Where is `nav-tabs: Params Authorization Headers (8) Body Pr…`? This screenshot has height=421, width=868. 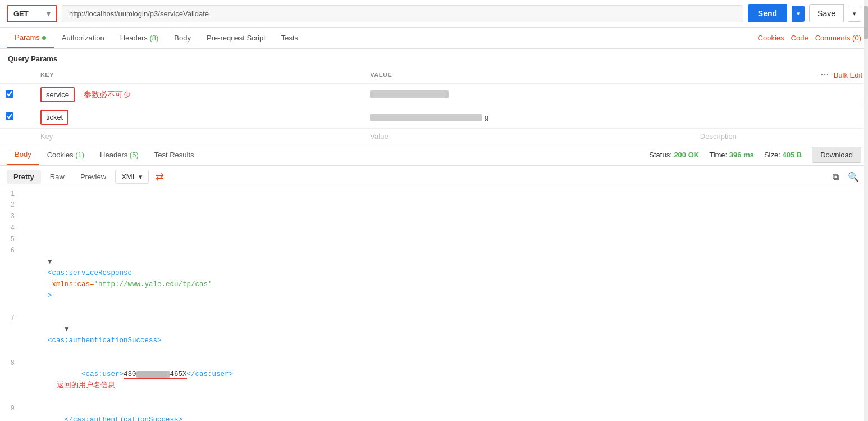
nav-tabs: Params Authorization Headers (8) Body Pr… is located at coordinates (434, 38).